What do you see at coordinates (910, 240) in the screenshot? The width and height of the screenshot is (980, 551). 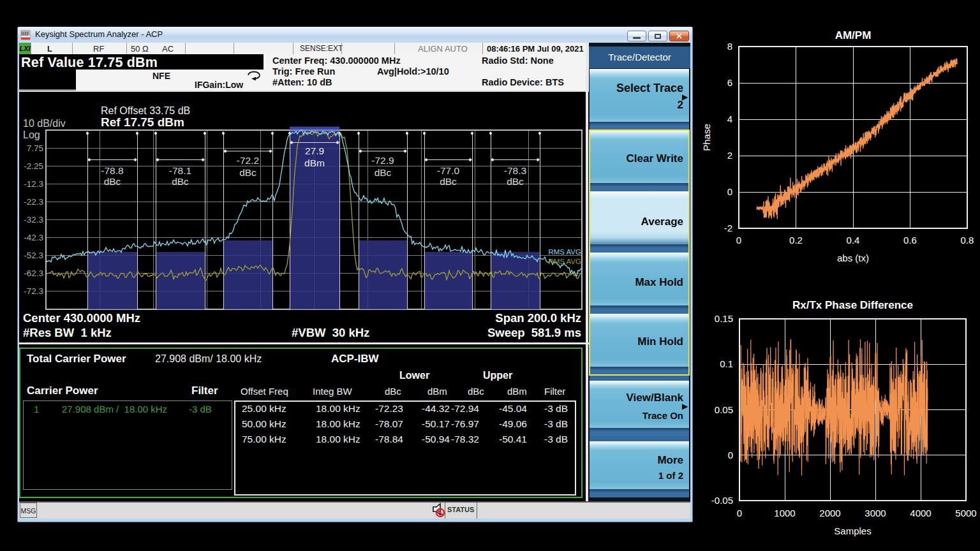 I see `svg-text: 0.6` at bounding box center [910, 240].